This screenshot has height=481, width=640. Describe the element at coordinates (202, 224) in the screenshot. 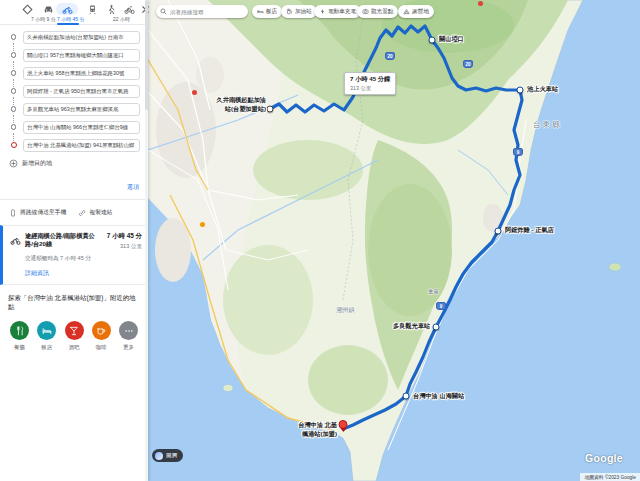

I see `poi-dot-orange` at that location.